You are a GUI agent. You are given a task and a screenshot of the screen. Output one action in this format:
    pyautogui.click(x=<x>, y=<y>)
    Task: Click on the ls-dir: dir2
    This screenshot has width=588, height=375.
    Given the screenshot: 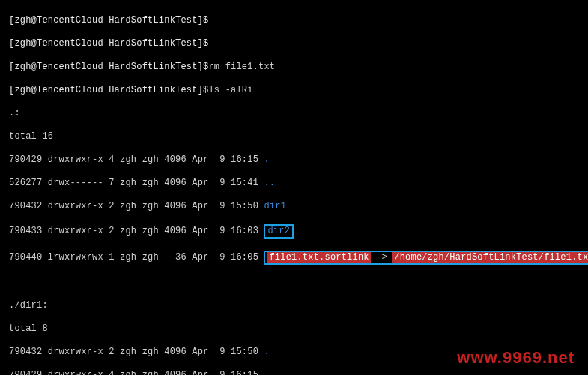 What is the action you would take?
    pyautogui.click(x=279, y=232)
    